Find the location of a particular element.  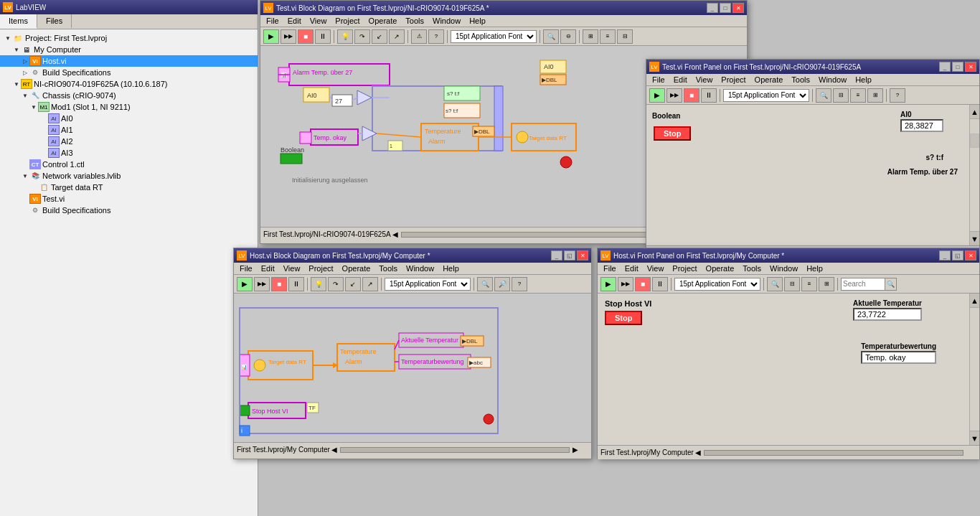

search-btn: 🔍 is located at coordinates (890, 284).